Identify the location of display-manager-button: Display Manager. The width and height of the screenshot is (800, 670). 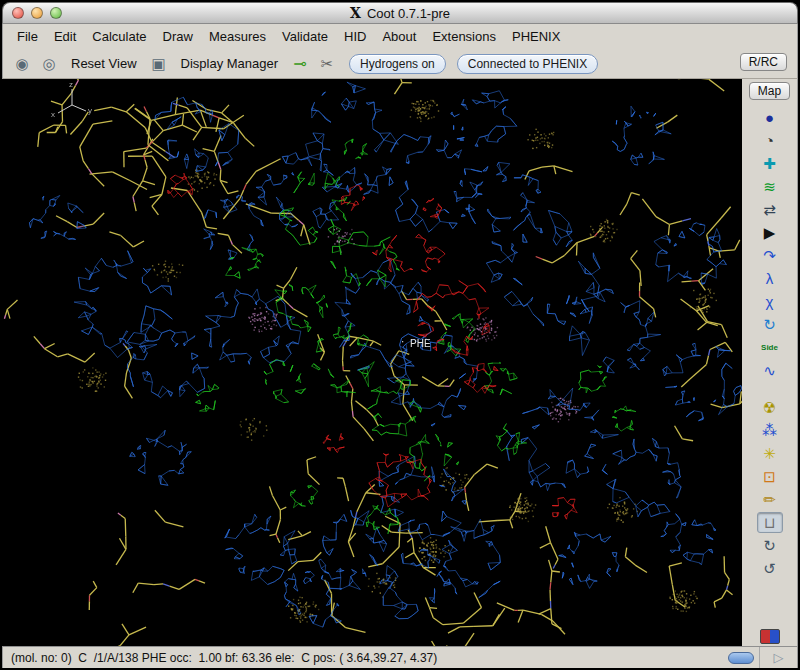
(230, 64).